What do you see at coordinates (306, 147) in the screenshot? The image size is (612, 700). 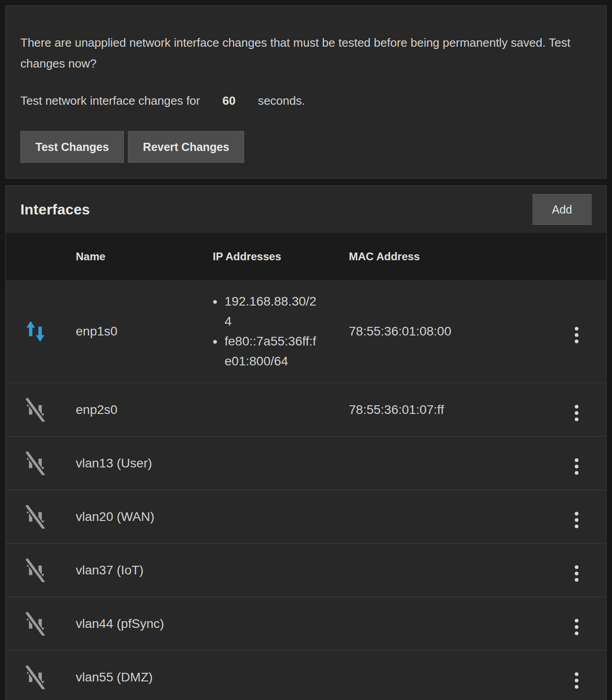 I see `alert-actions: Test Changes Revert Changes` at bounding box center [306, 147].